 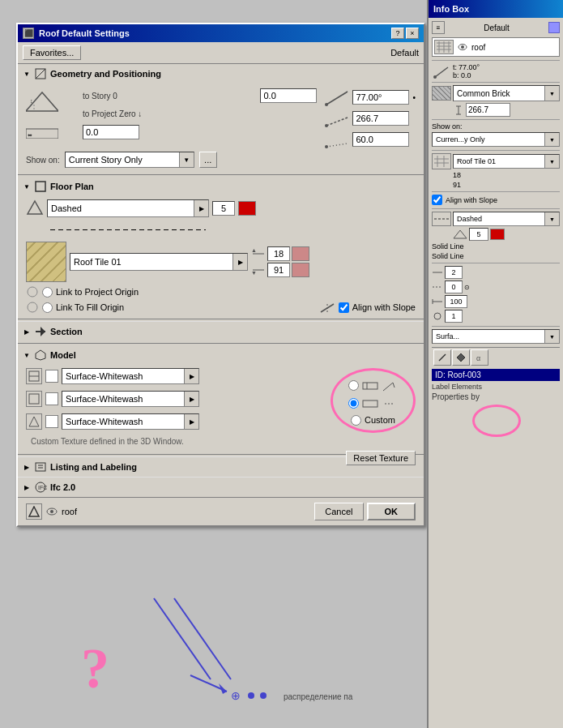 I want to click on ok-button: OK, so click(x=392, y=512).